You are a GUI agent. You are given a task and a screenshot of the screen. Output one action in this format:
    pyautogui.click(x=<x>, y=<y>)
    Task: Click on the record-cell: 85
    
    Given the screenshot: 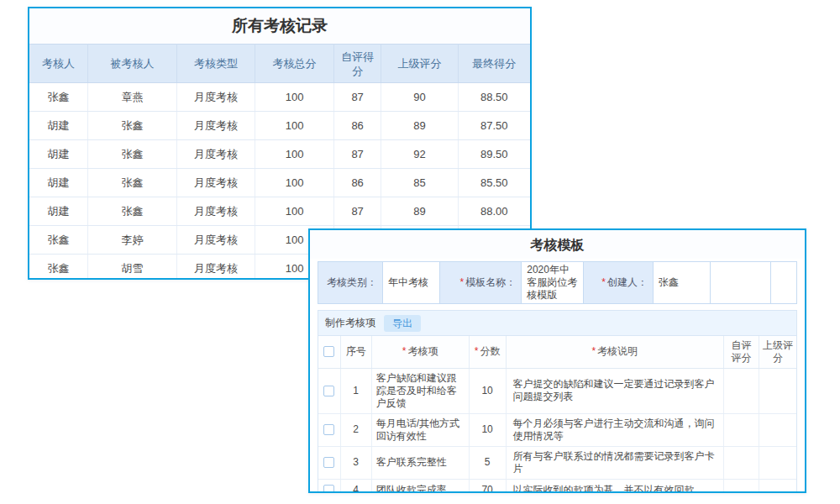 What is the action you would take?
    pyautogui.click(x=420, y=183)
    